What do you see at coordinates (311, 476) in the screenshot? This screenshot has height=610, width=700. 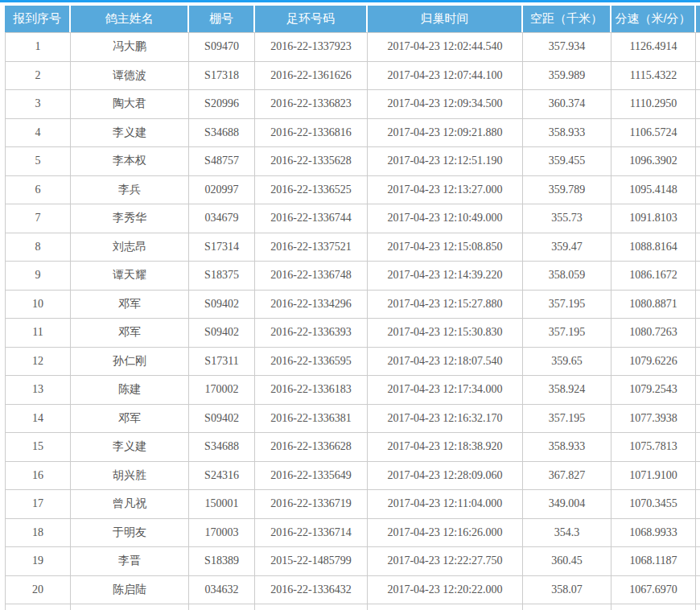 I see `cell-ring: 2016-22-1335649` at bounding box center [311, 476].